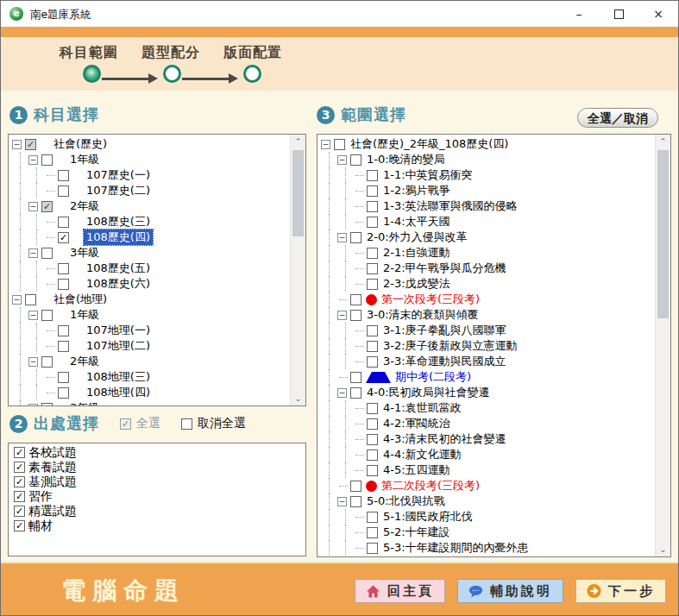 This screenshot has height=616, width=679. I want to click on tree-item-label: 1-3:英法聯軍與俄國的侵略, so click(450, 206).